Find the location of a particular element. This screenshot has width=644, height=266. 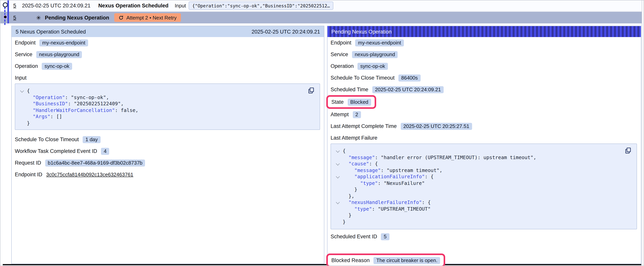

field-value-badge: 2 is located at coordinates (356, 114).